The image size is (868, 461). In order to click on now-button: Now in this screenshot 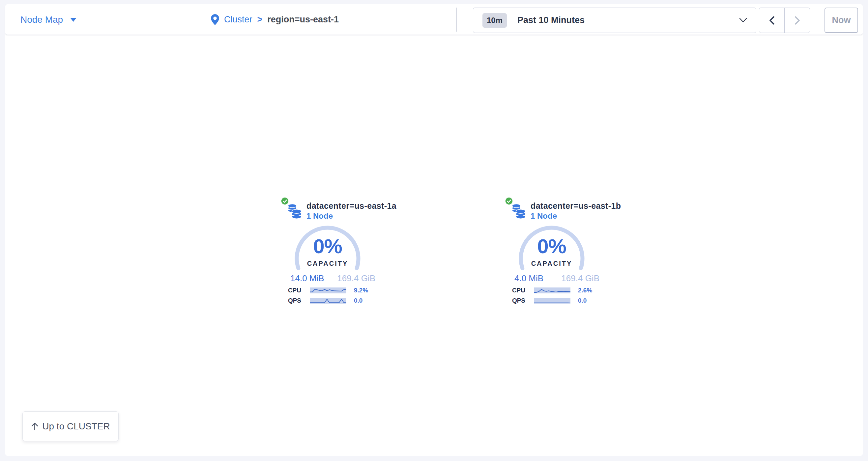, I will do `click(841, 20)`.